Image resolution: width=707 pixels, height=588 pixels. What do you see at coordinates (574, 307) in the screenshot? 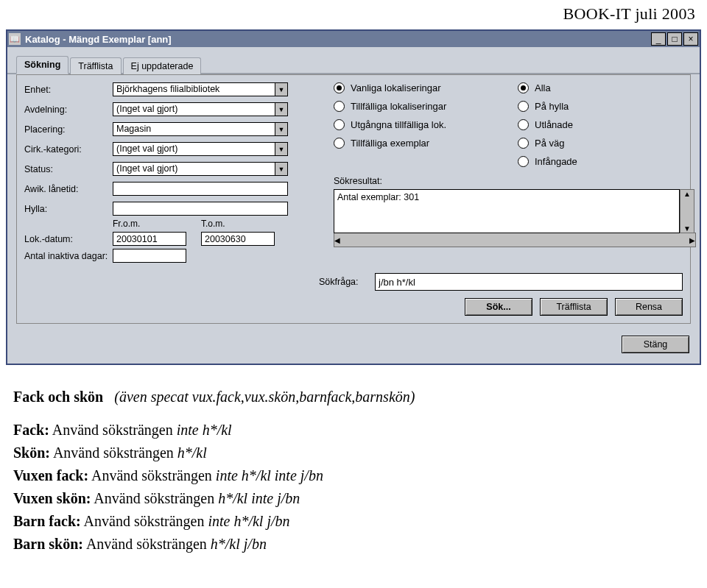
I see `trafflista-button: Träfflista` at bounding box center [574, 307].